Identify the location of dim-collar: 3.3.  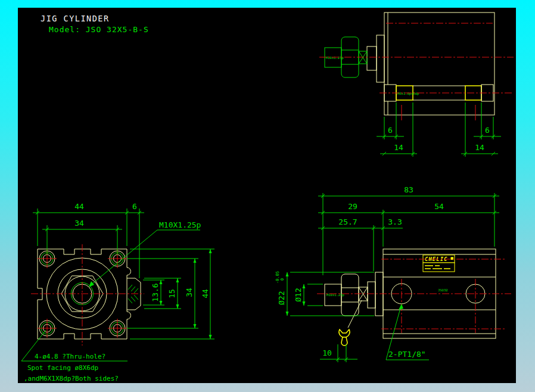
(394, 222).